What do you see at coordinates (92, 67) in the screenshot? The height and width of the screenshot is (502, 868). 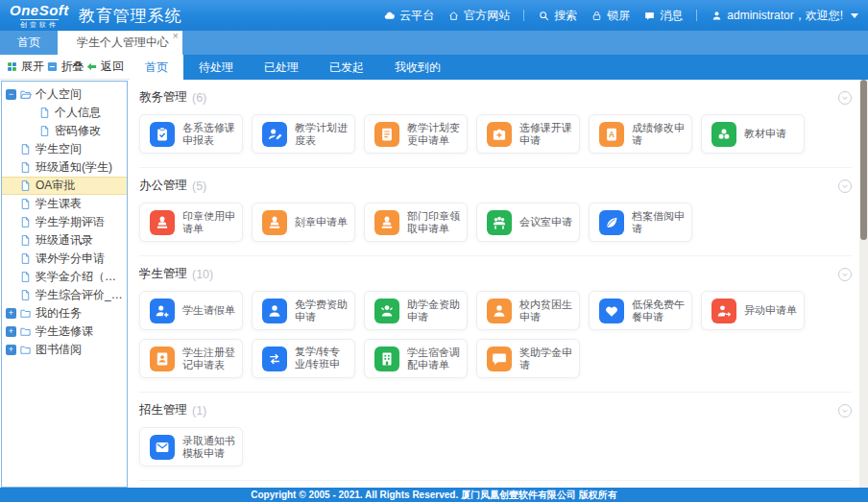 I see `back-icon` at bounding box center [92, 67].